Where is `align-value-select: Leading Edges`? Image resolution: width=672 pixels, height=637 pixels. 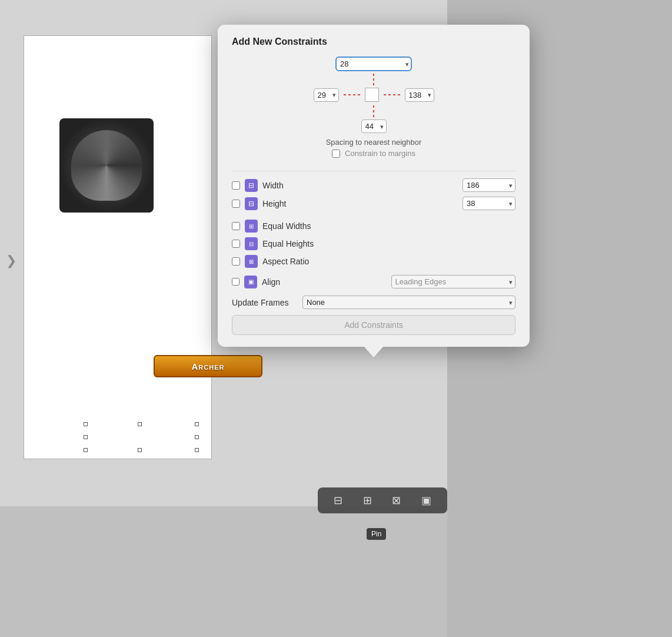
align-value-select: Leading Edges is located at coordinates (454, 281).